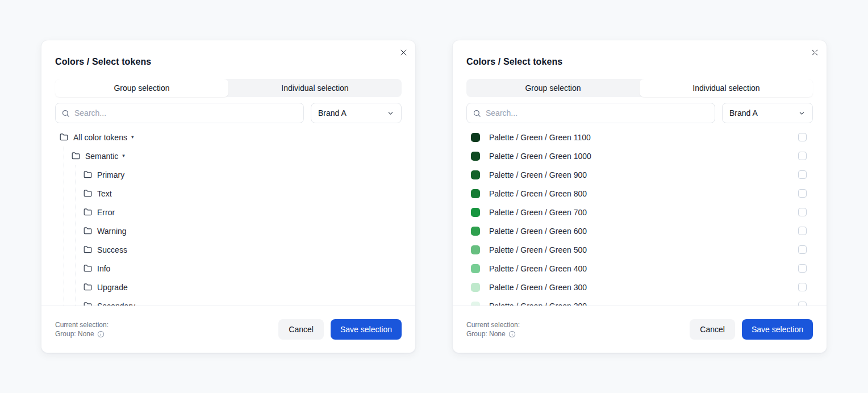 The height and width of the screenshot is (393, 868). Describe the element at coordinates (538, 231) in the screenshot. I see `token-label: Palette / Green / Green 600` at that location.